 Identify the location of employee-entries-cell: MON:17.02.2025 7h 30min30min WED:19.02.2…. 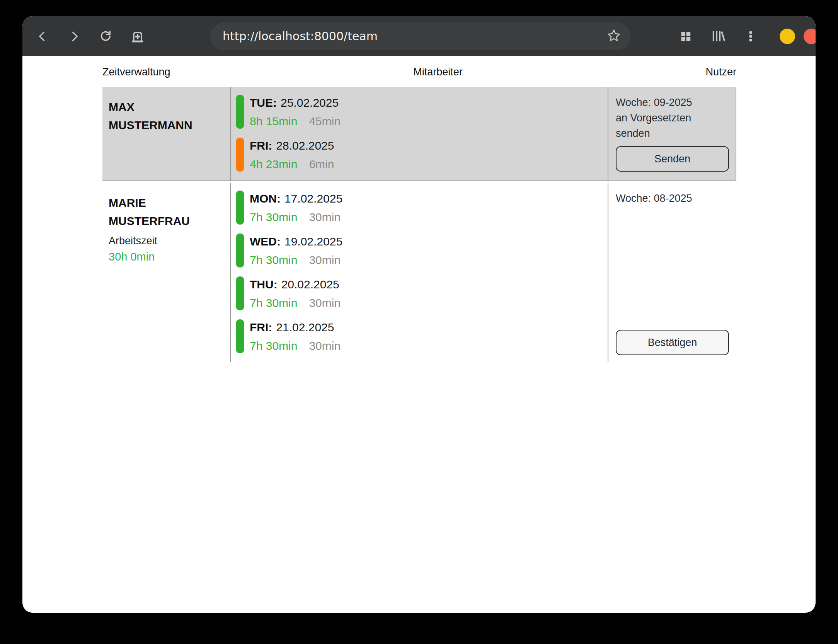
(419, 273).